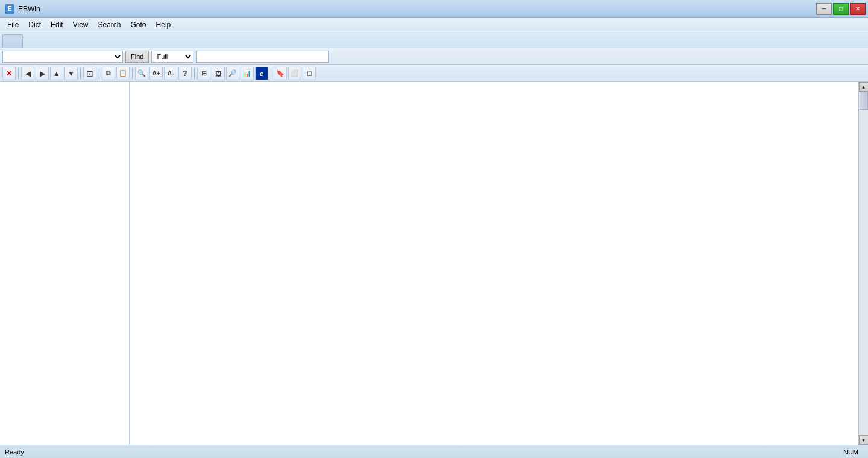  Describe the element at coordinates (57, 25) in the screenshot. I see `menu-edit: Edit` at that location.